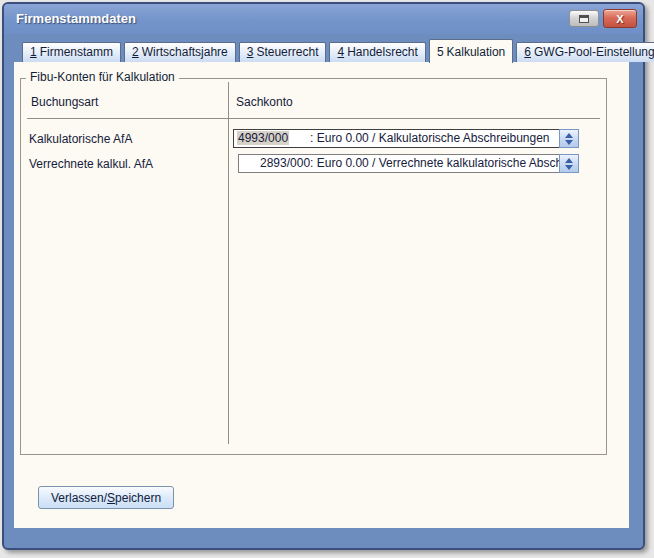  What do you see at coordinates (340, 52) in the screenshot?
I see `tab-accel: 4` at bounding box center [340, 52].